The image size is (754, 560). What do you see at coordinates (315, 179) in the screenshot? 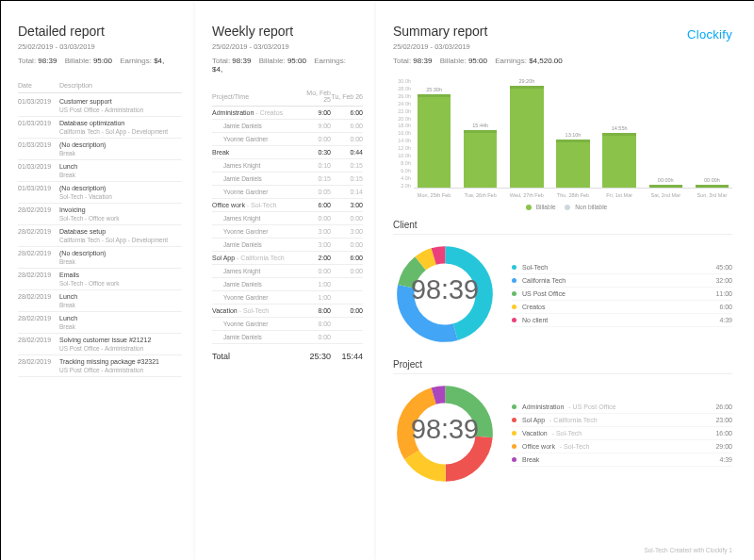
I see `weekly-person-d1: 0:15` at bounding box center [315, 179].